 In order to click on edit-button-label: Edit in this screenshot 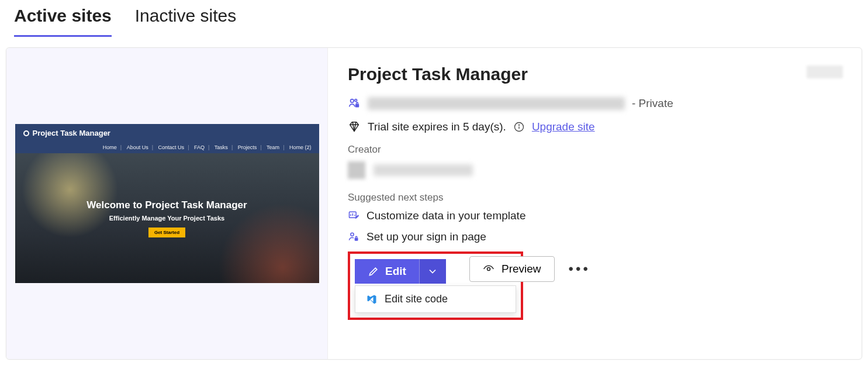, I will do `click(396, 271)`.